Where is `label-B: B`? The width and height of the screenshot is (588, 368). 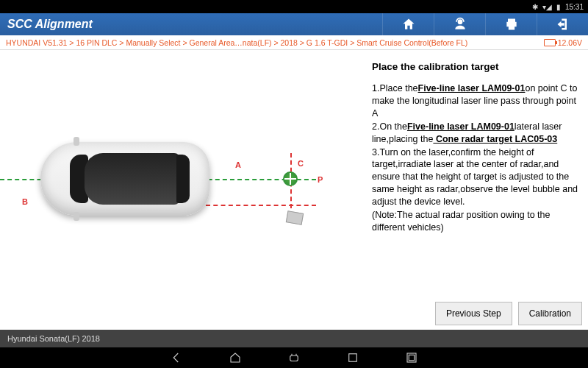 label-B: B is located at coordinates (25, 202).